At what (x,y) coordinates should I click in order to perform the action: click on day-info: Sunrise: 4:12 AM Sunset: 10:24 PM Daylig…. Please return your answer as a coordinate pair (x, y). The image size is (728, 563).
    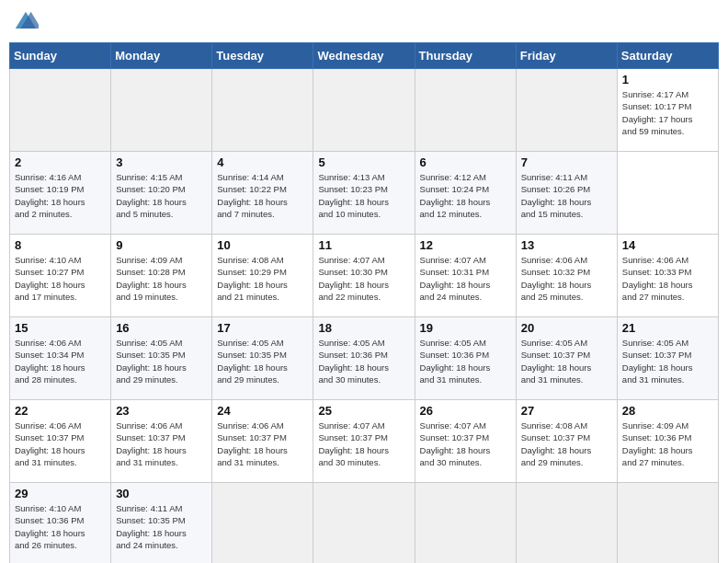
    Looking at the image, I should click on (465, 195).